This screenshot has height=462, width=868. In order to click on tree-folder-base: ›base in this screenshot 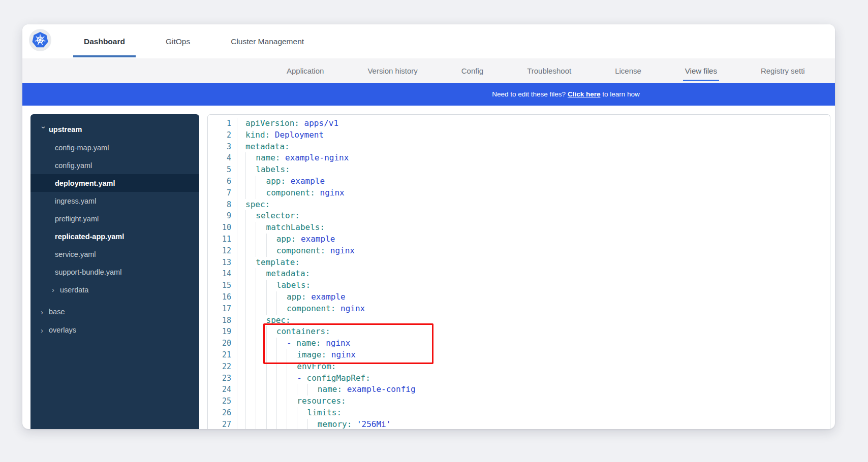, I will do `click(115, 312)`.